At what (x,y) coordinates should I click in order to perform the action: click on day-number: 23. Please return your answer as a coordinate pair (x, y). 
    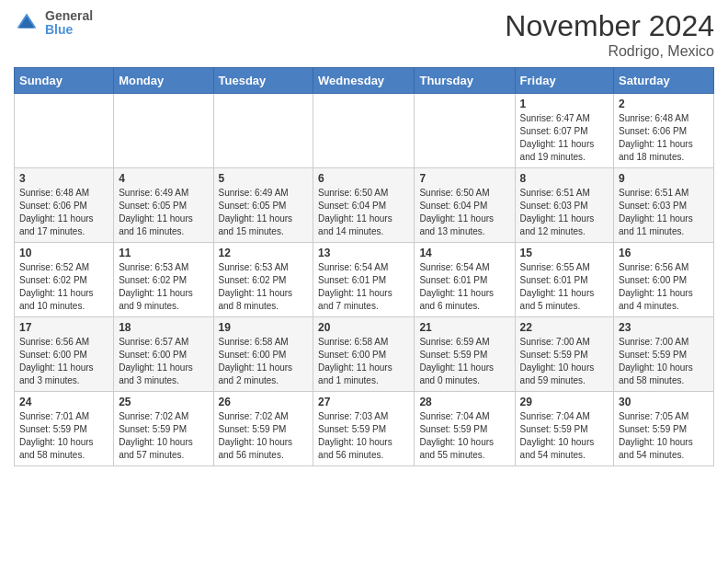
    Looking at the image, I should click on (664, 327).